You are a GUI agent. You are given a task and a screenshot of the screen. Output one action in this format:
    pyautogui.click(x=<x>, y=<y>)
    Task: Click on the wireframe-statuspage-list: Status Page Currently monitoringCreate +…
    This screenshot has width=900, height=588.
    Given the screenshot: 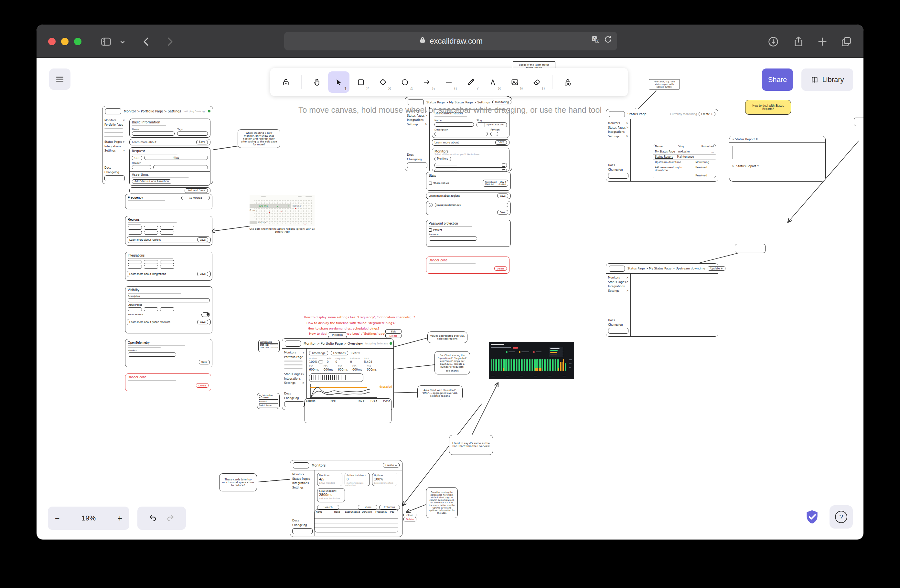 What is the action you would take?
    pyautogui.click(x=662, y=145)
    